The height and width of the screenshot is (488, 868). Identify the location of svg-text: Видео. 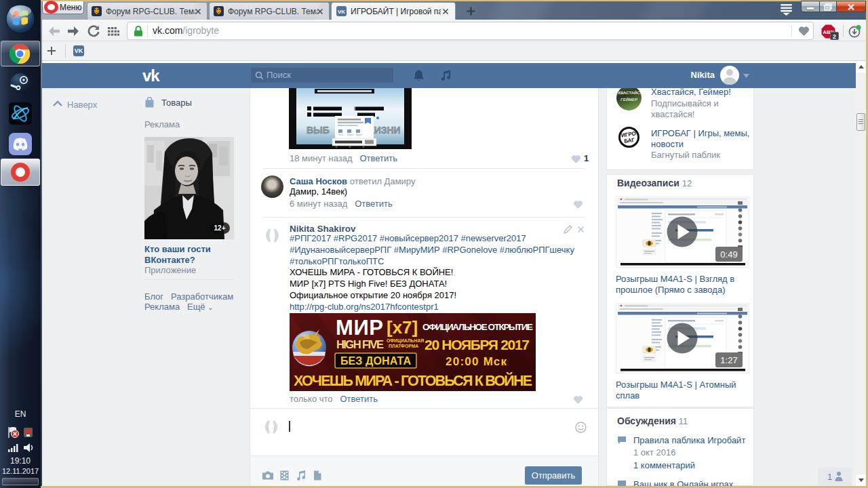
(351, 135).